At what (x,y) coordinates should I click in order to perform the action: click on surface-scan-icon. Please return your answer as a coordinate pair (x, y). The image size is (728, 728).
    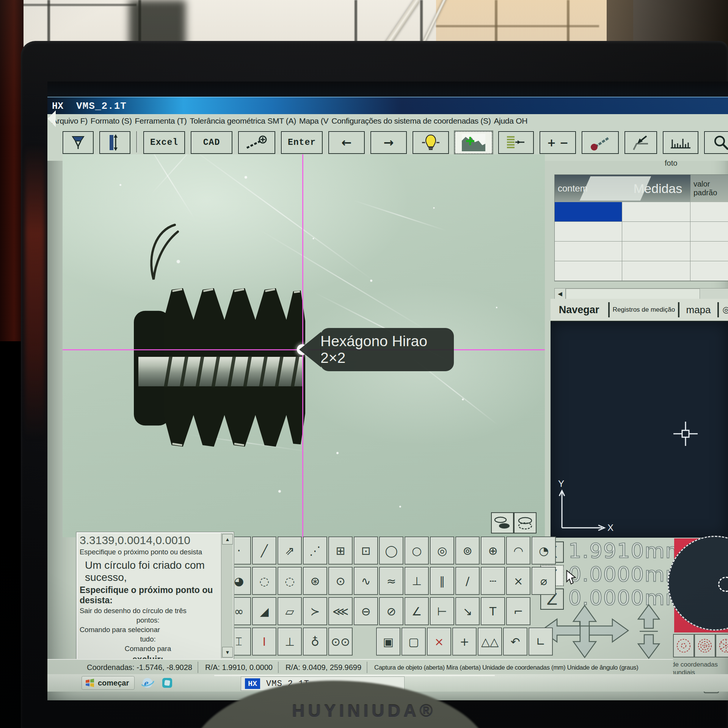
    Looking at the image, I should click on (474, 143).